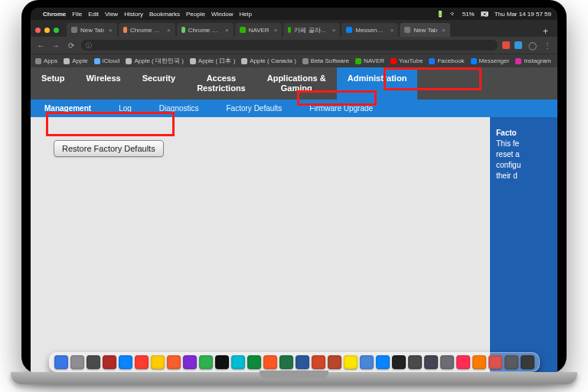 This screenshot has height=392, width=588. What do you see at coordinates (547, 45) in the screenshot?
I see `chrome-menu-icon: ⋮` at bounding box center [547, 45].